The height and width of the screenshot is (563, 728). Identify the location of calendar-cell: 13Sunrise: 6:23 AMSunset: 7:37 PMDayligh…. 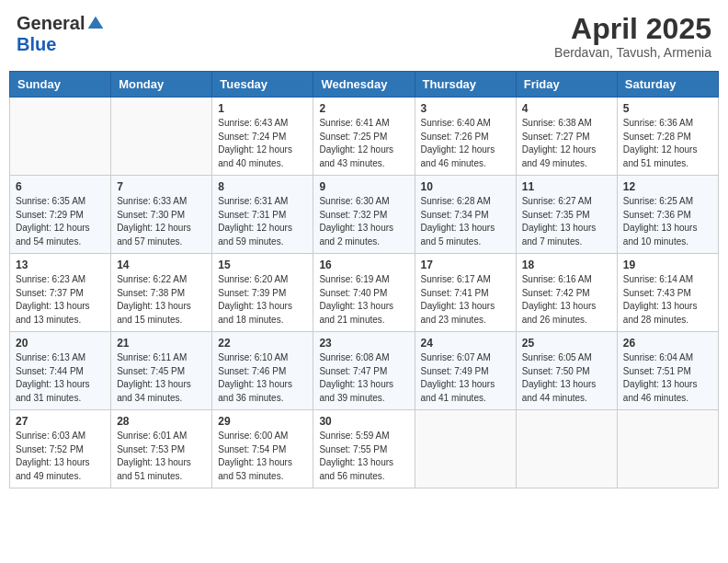
(61, 293).